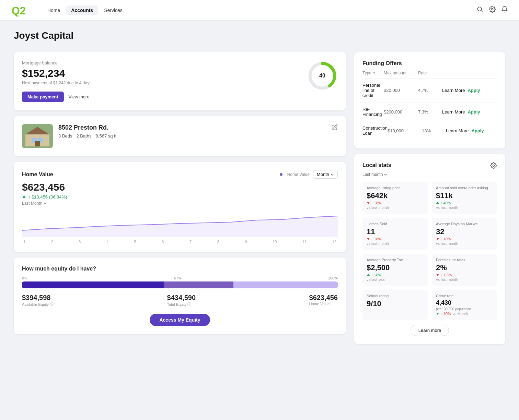  What do you see at coordinates (474, 91) in the screenshot?
I see `apply-button-0: Apply` at bounding box center [474, 91].